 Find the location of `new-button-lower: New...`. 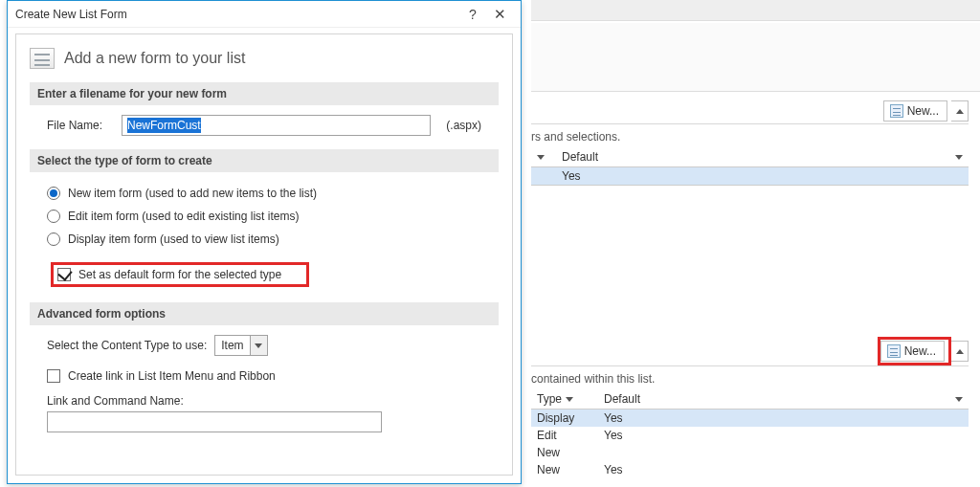

new-button-lower: New... is located at coordinates (913, 351).